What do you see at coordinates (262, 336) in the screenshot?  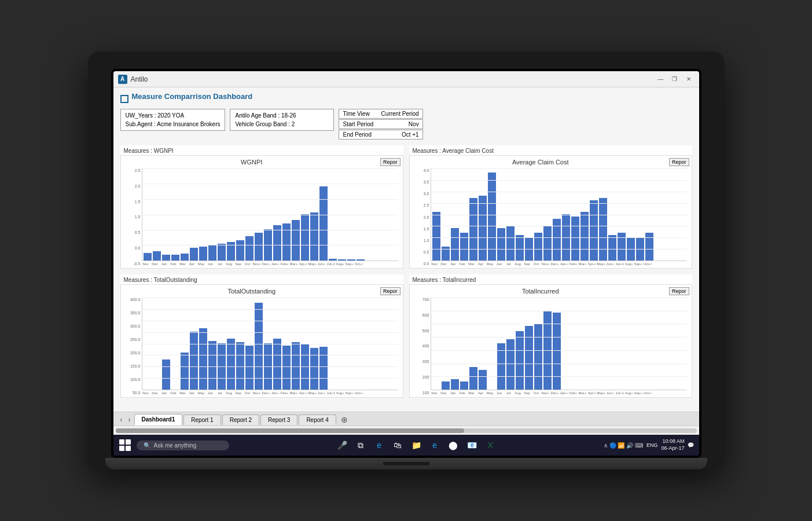 I see `total-outstanding-section: Measures : TotalOutstanding TotalOutstan…` at bounding box center [262, 336].